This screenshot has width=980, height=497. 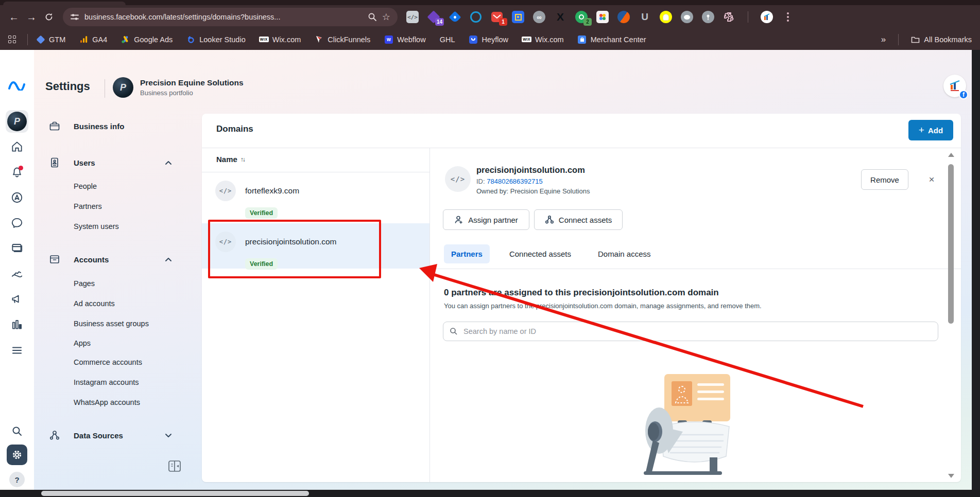 I want to click on bookmark-star-icon: ☆, so click(x=386, y=17).